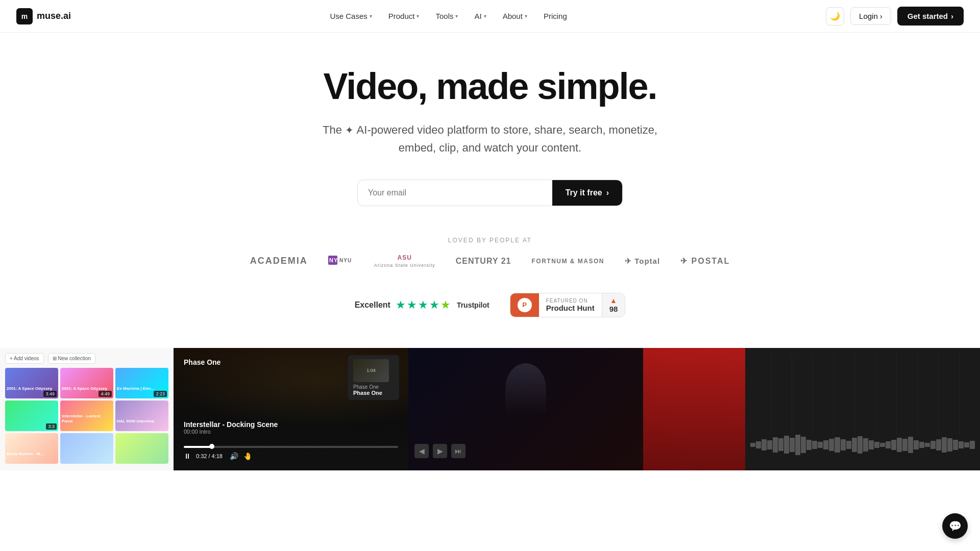 This screenshot has width=980, height=551. Describe the element at coordinates (480, 16) in the screenshot. I see `nav-item-ai: AI ▾` at that location.